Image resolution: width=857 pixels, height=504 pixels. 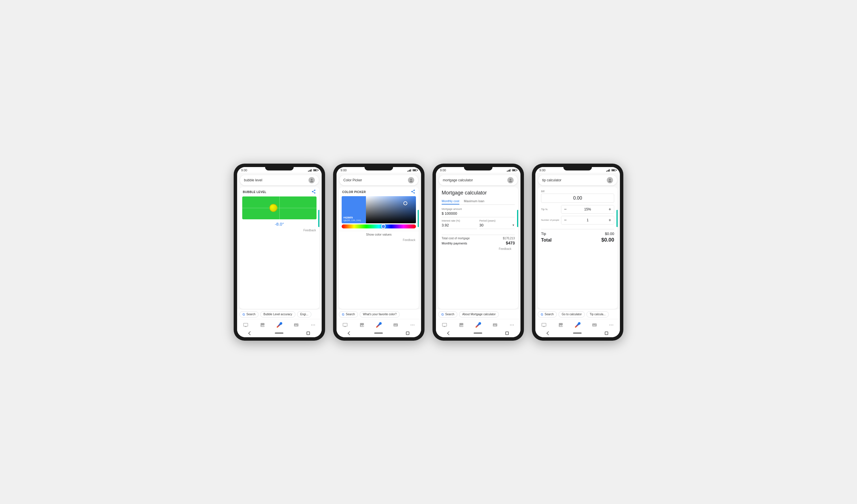 I want to click on nav-mic-icon-1: 🎤, so click(x=280, y=325).